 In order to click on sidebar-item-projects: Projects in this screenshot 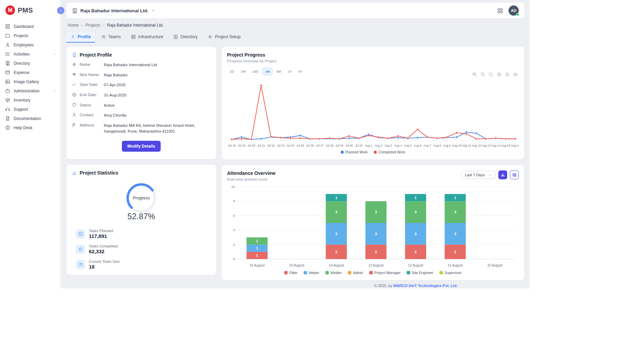, I will do `click(30, 35)`.